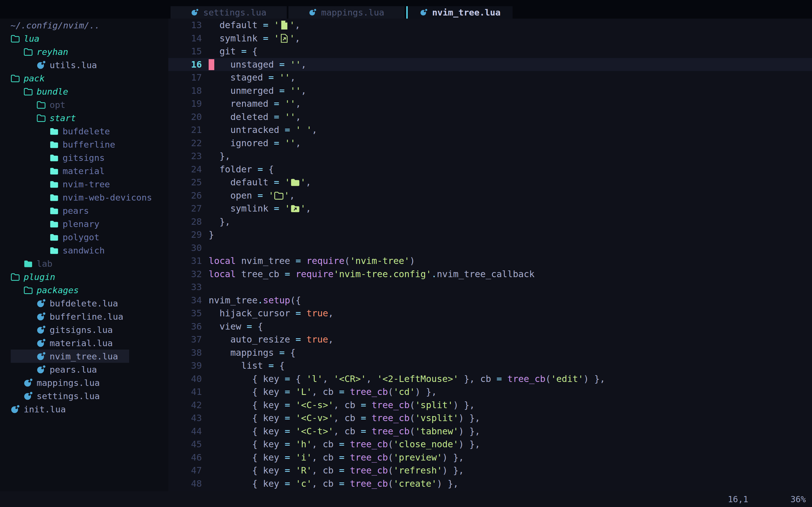 The height and width of the screenshot is (507, 812). Describe the element at coordinates (84, 105) in the screenshot. I see `tree-item-opt: opt` at that location.